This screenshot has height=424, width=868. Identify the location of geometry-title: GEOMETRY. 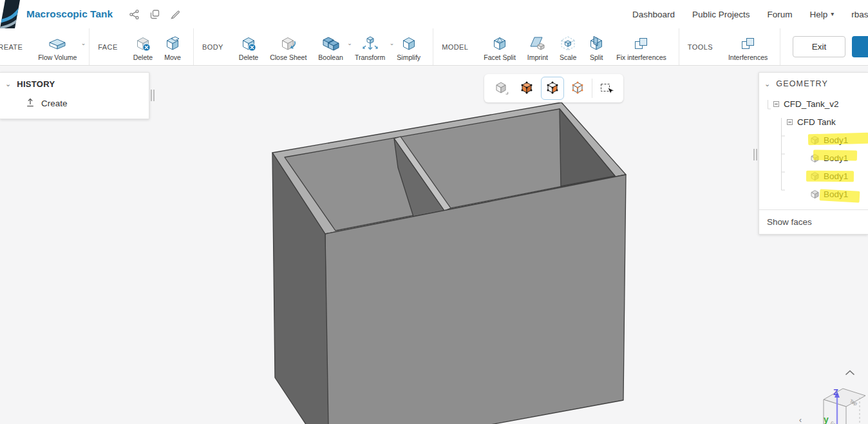
(802, 84).